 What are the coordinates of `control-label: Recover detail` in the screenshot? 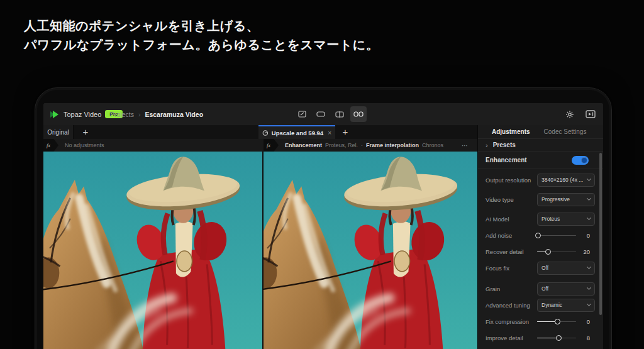 It's located at (504, 252).